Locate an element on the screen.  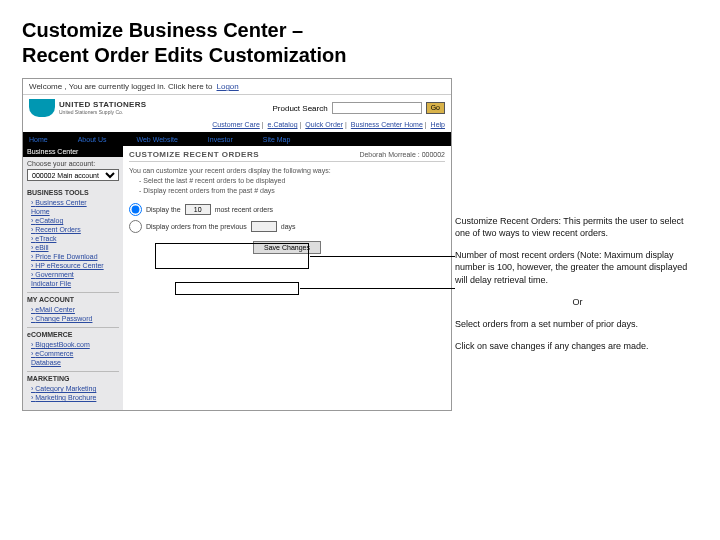
sidebar-business-center: Business Center is located at coordinates (73, 202).